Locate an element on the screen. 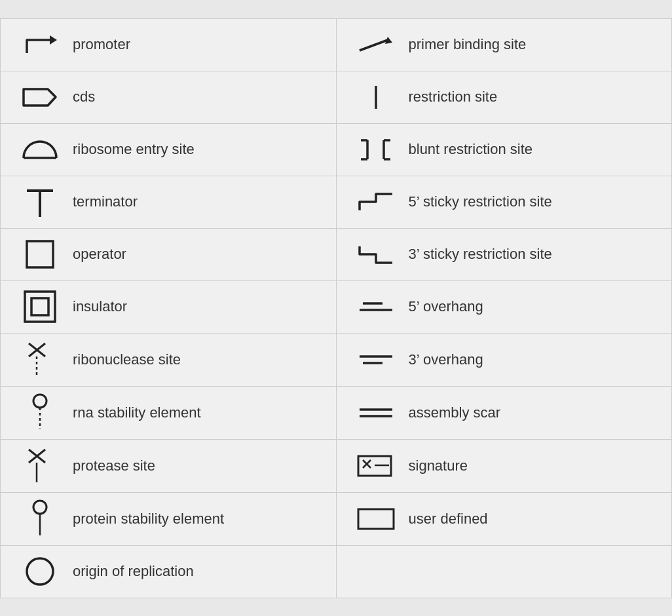 This screenshot has height=616, width=672. assembly-scar-icon is located at coordinates (376, 413).